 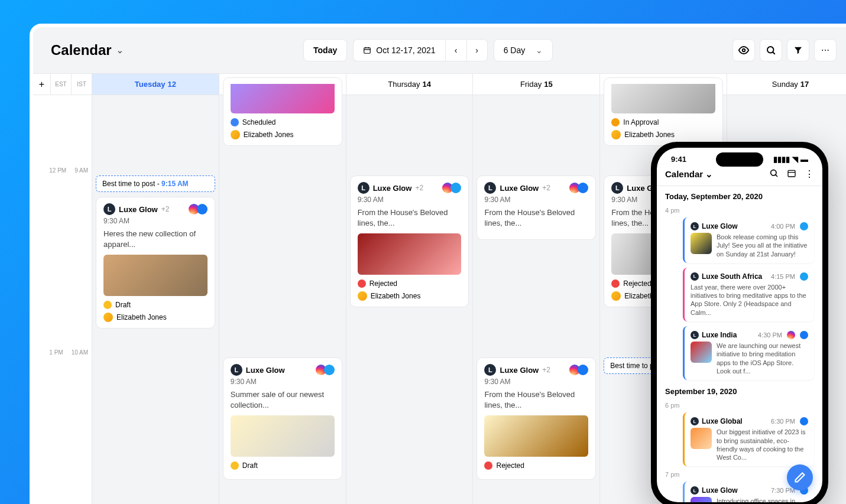 I want to click on post-preview: From the House's Beloved lines, the..., so click(x=536, y=218).